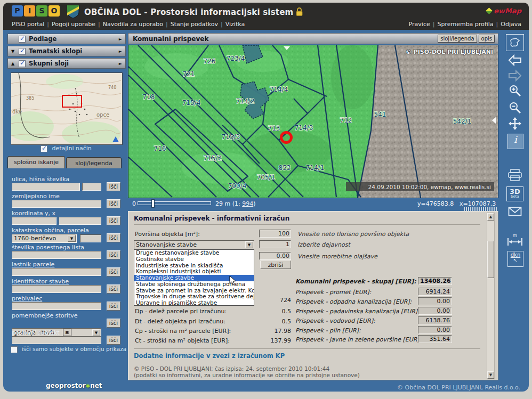 Image resolution: width=532 pixels, height=399 pixels. What do you see at coordinates (279, 89) in the screenshot?
I see `svg-text: 714/4` at bounding box center [279, 89].